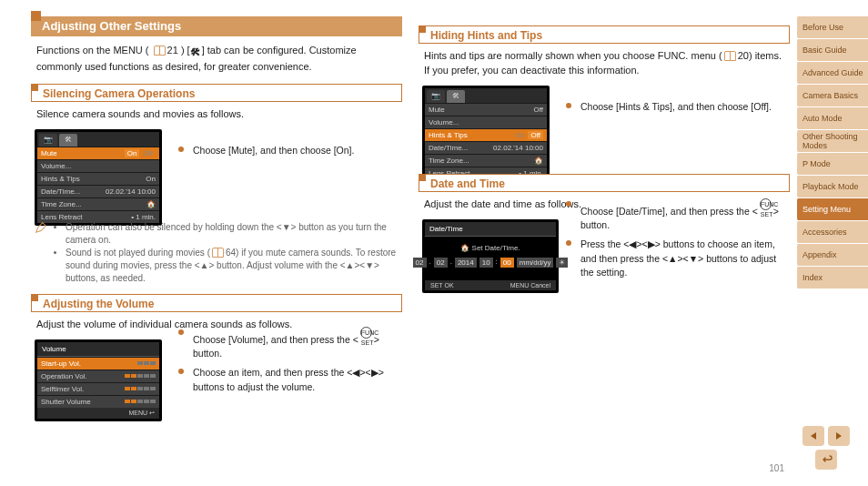  What do you see at coordinates (98, 349) in the screenshot?
I see `lcd-title: Volume` at bounding box center [98, 349].